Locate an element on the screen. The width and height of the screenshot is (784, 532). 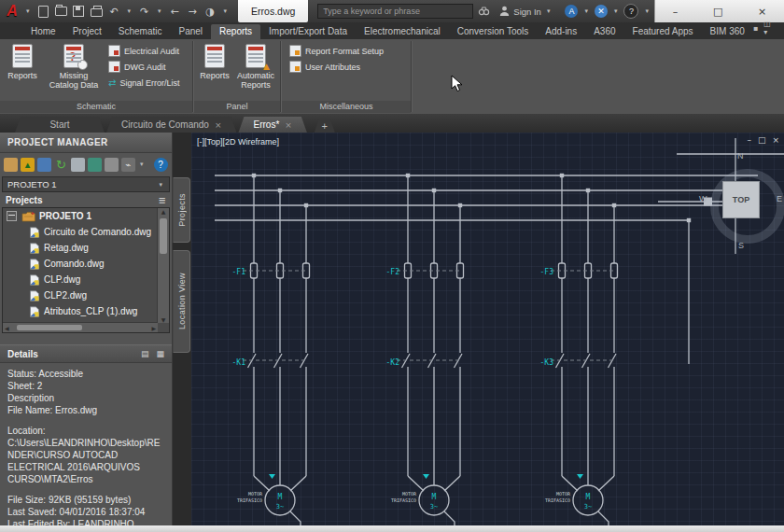
tab-schematic: Schematic is located at coordinates (140, 32).